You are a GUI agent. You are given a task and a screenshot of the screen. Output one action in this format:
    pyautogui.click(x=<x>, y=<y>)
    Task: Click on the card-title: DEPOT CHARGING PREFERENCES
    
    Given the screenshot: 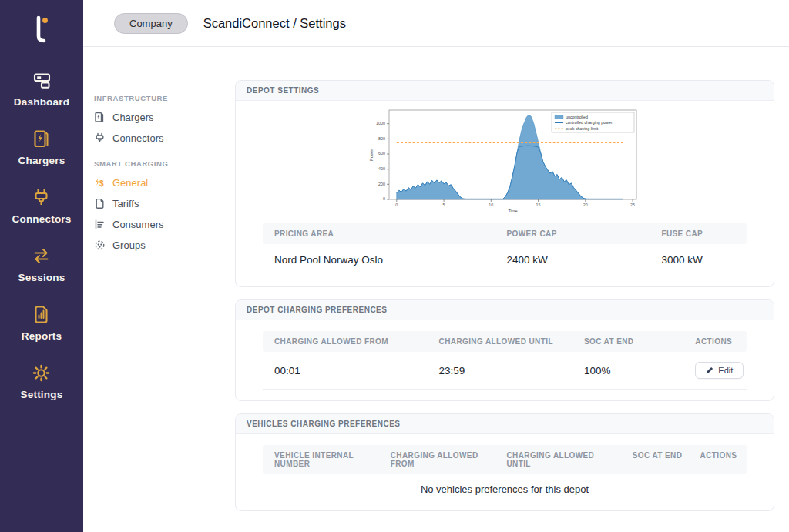 What is the action you would take?
    pyautogui.click(x=505, y=310)
    